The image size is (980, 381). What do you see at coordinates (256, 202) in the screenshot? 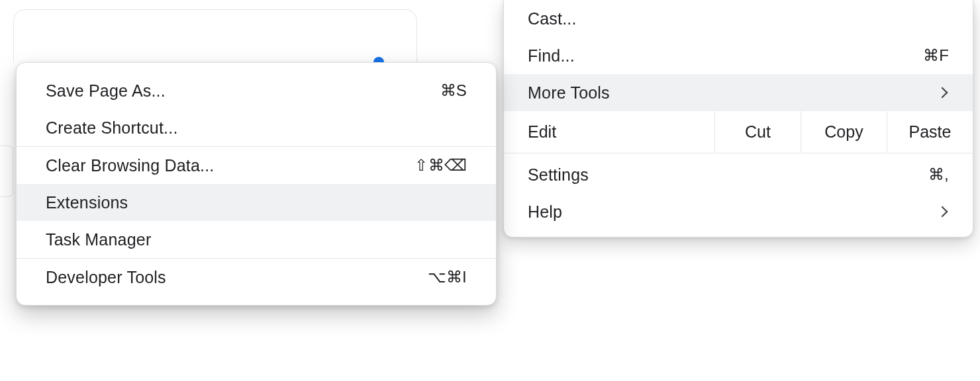
I see `menu-item-label: Extensions` at bounding box center [256, 202].